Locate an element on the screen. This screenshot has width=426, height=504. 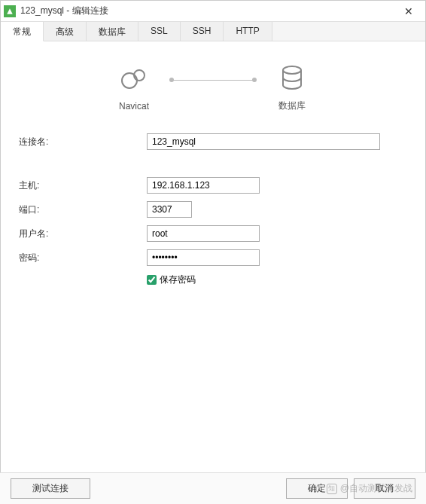
database-icon is located at coordinates (292, 78).